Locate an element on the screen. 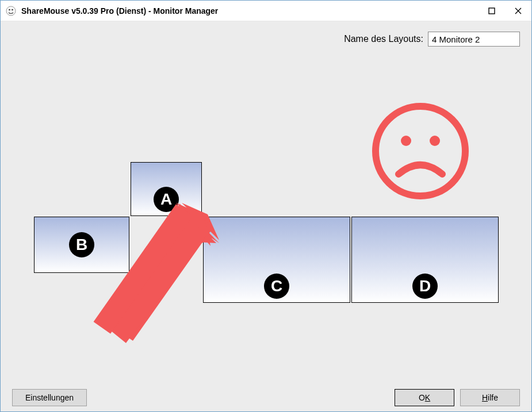  button-label: Einstellungen is located at coordinates (49, 398).